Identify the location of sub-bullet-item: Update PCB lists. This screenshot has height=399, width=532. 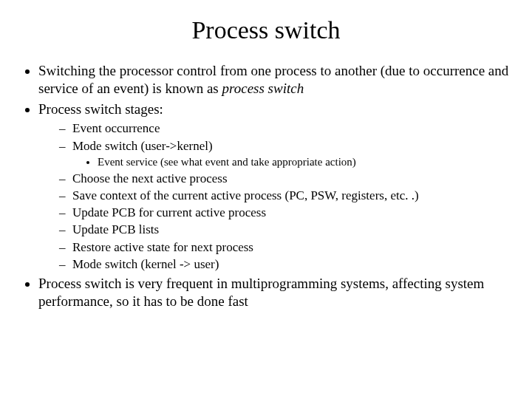
(285, 229).